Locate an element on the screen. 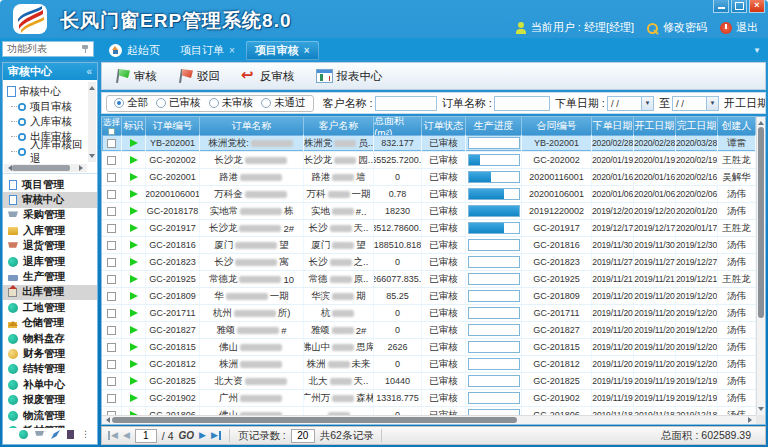 This screenshot has width=768, height=447. table-row: GC-201925 常德龙 10 常德 原.. is located at coordinates (429, 280).